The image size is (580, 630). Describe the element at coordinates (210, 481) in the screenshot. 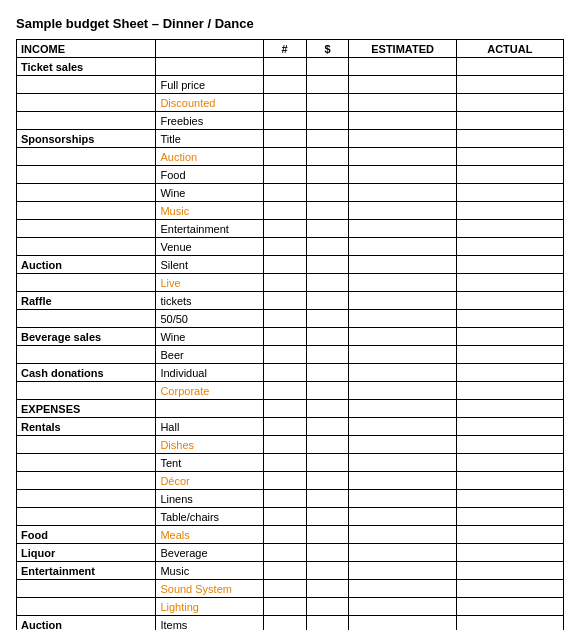

I see `subcategory-cell: Décor` at that location.